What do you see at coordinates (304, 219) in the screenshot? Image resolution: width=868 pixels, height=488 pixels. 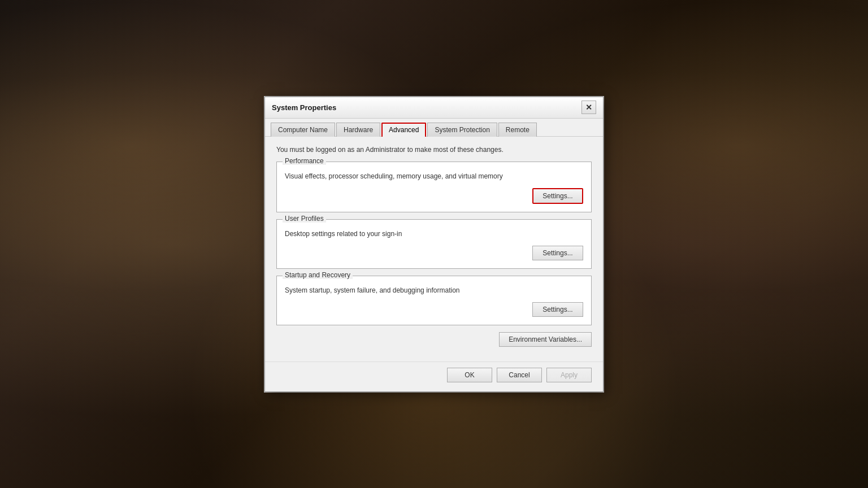 I see `user-profiles-label: User Profiles` at bounding box center [304, 219].